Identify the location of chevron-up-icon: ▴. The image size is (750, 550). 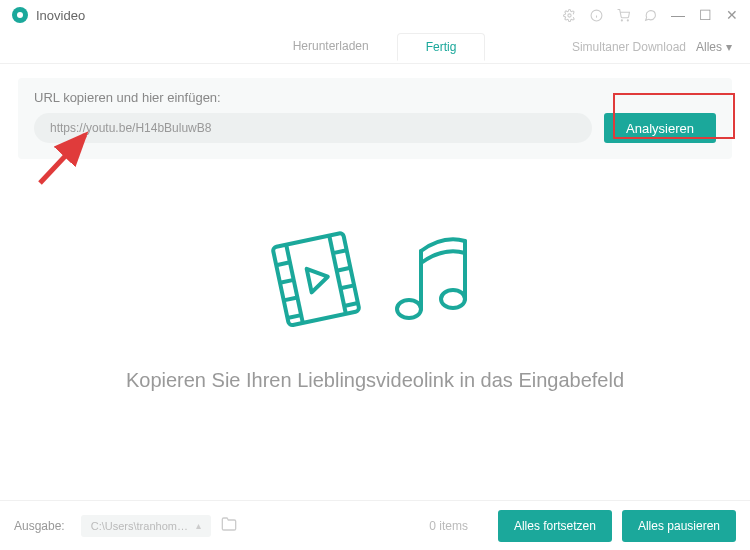
(198, 526).